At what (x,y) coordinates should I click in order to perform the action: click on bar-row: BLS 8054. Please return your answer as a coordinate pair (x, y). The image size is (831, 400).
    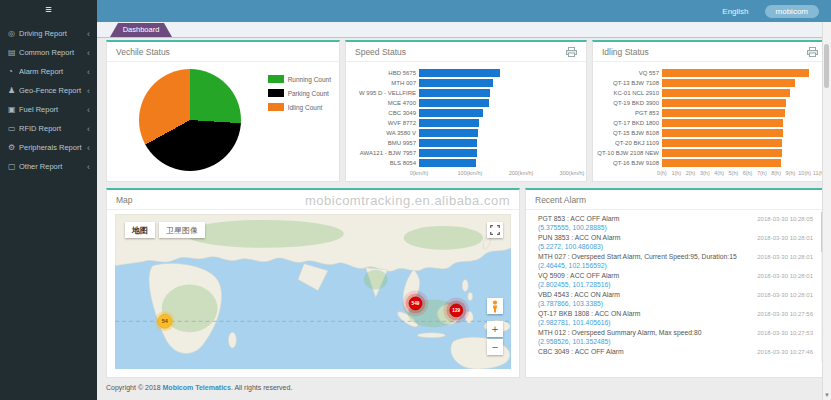
    Looking at the image, I should click on (466, 163).